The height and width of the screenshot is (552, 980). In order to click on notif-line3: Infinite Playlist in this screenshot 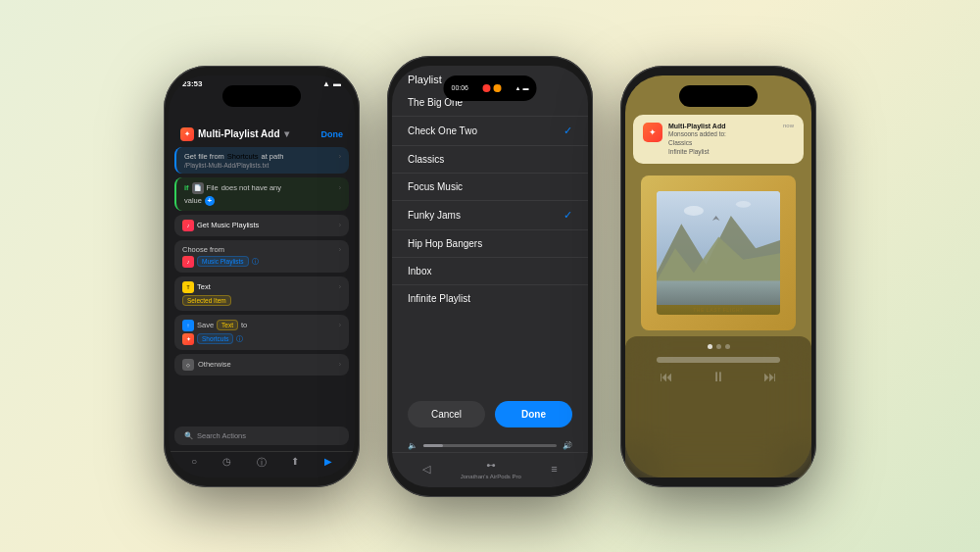, I will do `click(731, 151)`.